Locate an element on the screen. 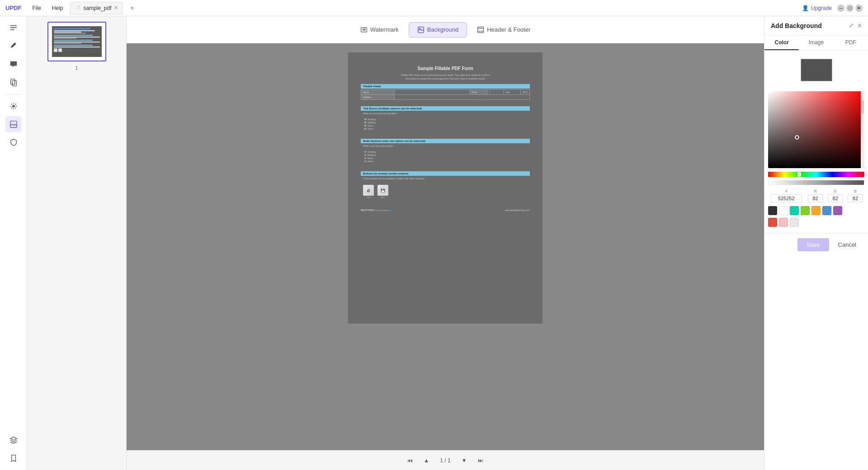 The image size is (868, 470). sidebar-icon-layers is located at coordinates (14, 440).